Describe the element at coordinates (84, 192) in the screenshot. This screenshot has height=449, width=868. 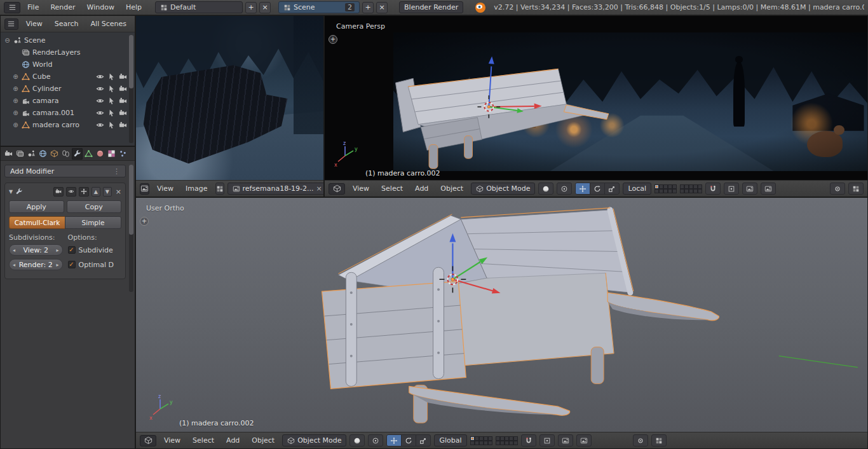
I see `modifier-edit-toggle` at that location.